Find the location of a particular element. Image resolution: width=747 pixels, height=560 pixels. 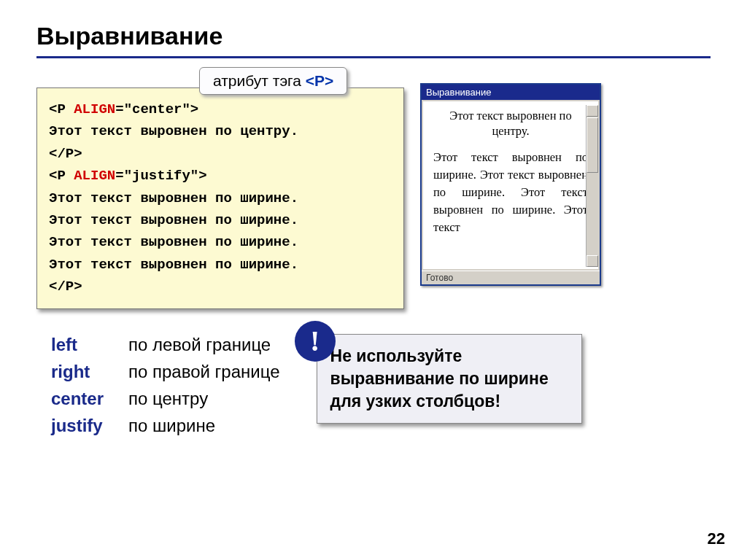

page-number: 22 is located at coordinates (716, 539).